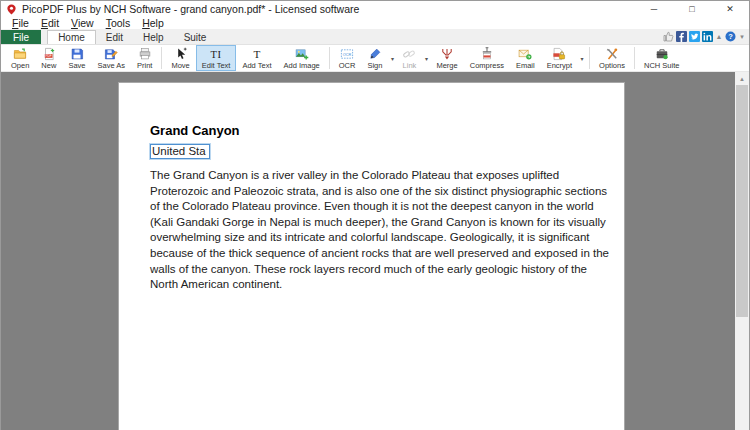 The height and width of the screenshot is (430, 750). I want to click on nch-suite-button: NCH Suite, so click(662, 58).